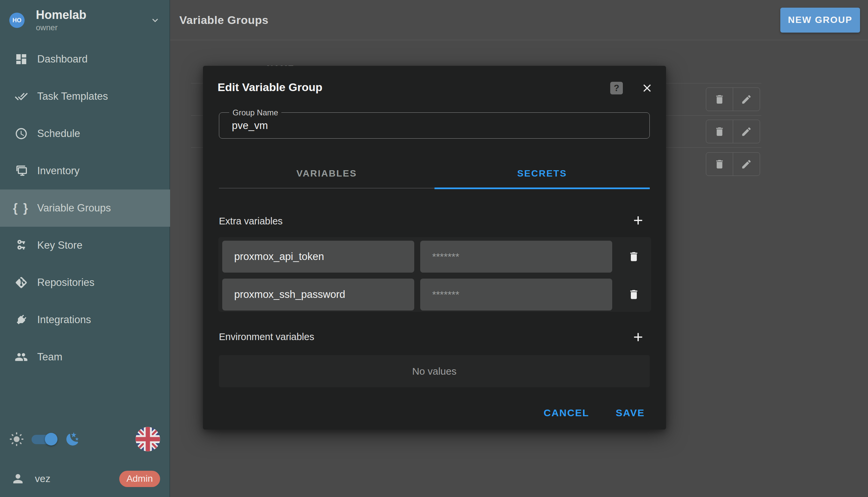 The image size is (868, 497). Describe the element at coordinates (435, 274) in the screenshot. I see `extra-variables-panel` at that location.